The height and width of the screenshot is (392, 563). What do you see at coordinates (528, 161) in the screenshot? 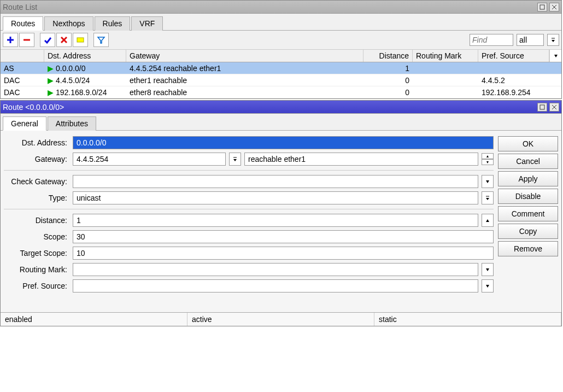
I see `cancel-button: Cancel` at bounding box center [528, 161].